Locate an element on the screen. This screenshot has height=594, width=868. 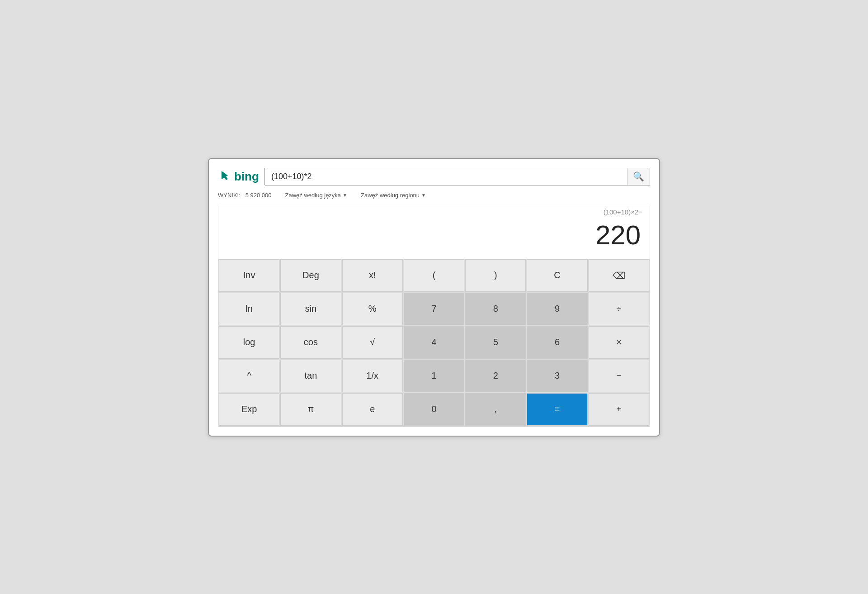
calc-btn--: = is located at coordinates (557, 409).